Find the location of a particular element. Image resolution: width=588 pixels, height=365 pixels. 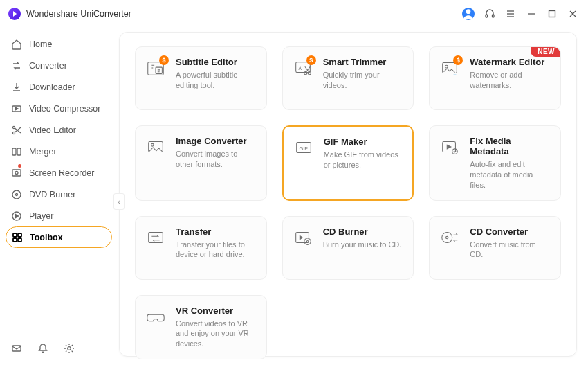

merger-icon is located at coordinates (17, 152).